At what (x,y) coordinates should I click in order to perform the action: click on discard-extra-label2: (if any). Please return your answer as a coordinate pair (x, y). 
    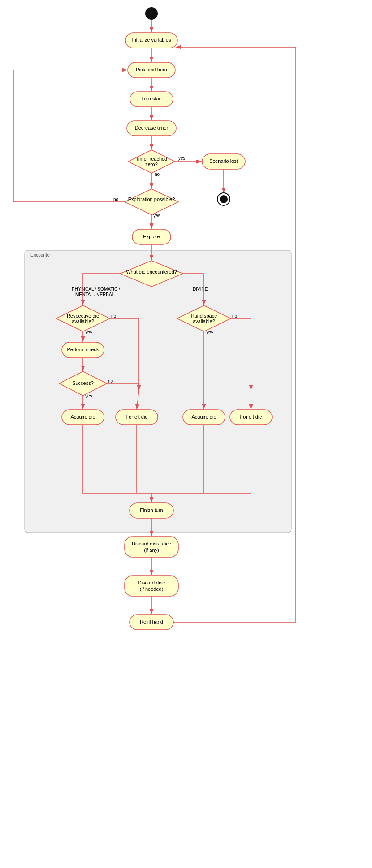
    Looking at the image, I should click on (151, 550).